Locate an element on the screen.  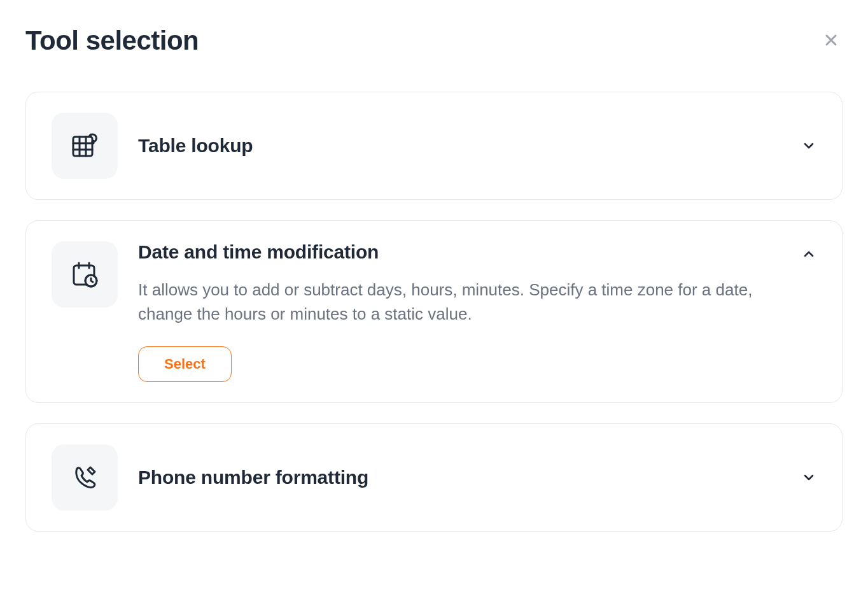
table-lookup-icon is located at coordinates (85, 146).